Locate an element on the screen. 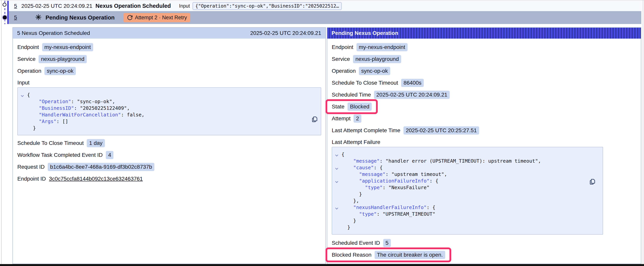 The width and height of the screenshot is (644, 266). field-row: Endpoint ID 3c0c75ccfa8144b092c13ce63246… is located at coordinates (169, 179).